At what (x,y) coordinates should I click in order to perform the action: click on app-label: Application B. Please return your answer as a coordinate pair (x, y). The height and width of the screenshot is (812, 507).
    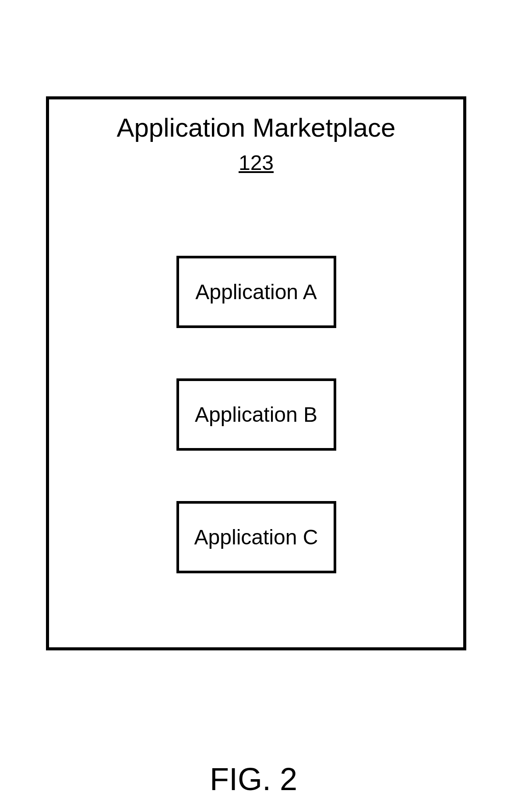
    Looking at the image, I should click on (256, 414).